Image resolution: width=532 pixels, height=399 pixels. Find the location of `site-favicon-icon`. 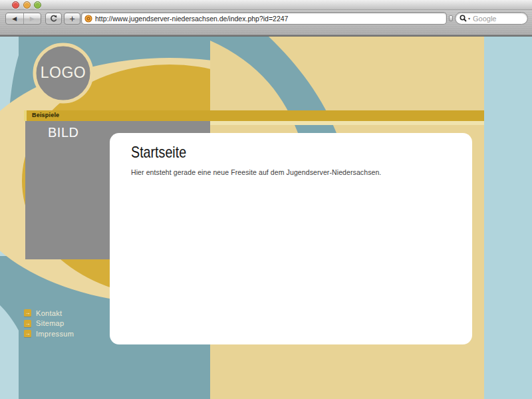

site-favicon-icon is located at coordinates (88, 19).